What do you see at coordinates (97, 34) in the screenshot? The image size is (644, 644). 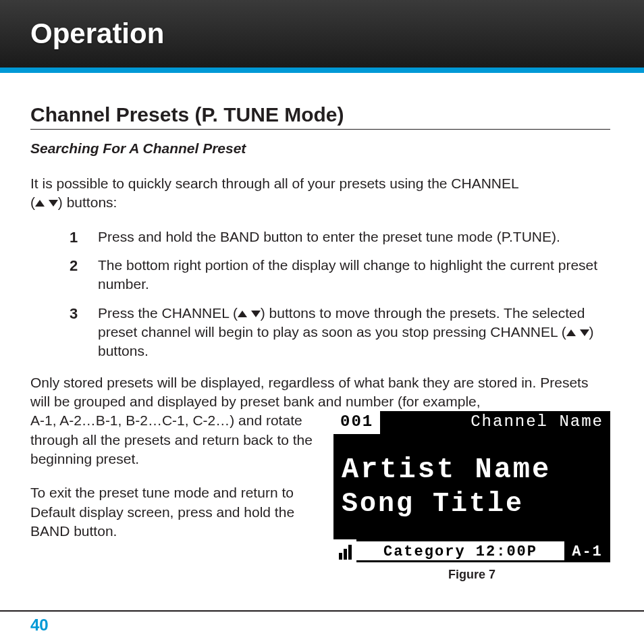 I see `header-title: Operation` at bounding box center [97, 34].